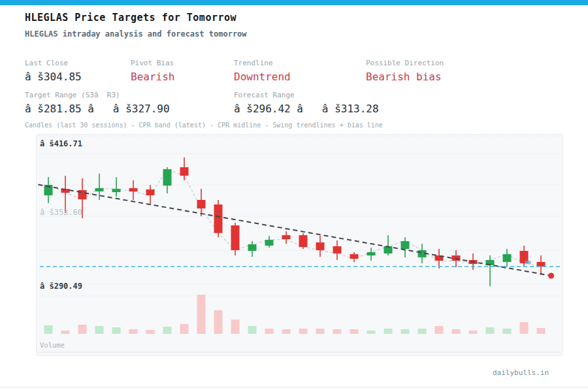  Describe the element at coordinates (97, 95) in the screenshot. I see `stat-label: Target Range (S3â R3)` at that location.